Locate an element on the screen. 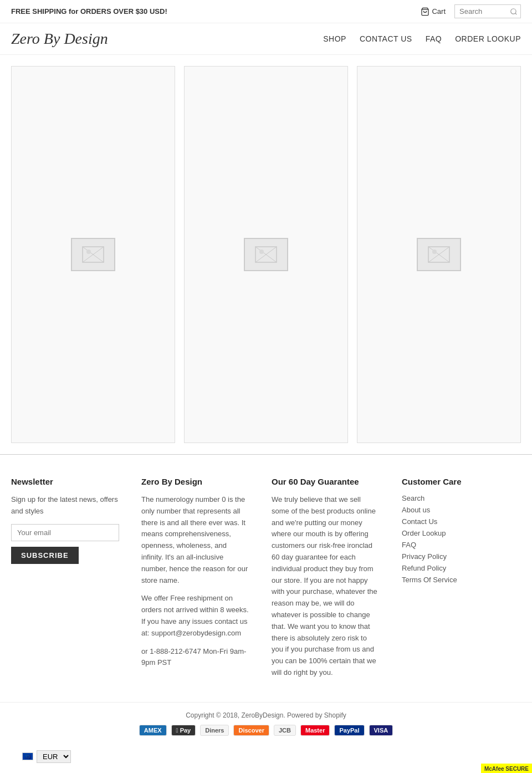  guarantee-text: We truly believe that we sell some of th… is located at coordinates (326, 587).